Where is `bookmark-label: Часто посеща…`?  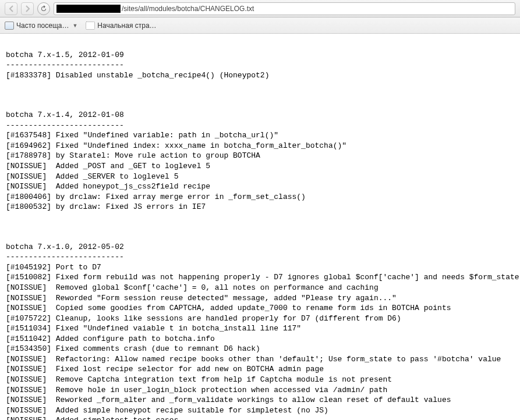 bookmark-label: Часто посеща… is located at coordinates (43, 26).